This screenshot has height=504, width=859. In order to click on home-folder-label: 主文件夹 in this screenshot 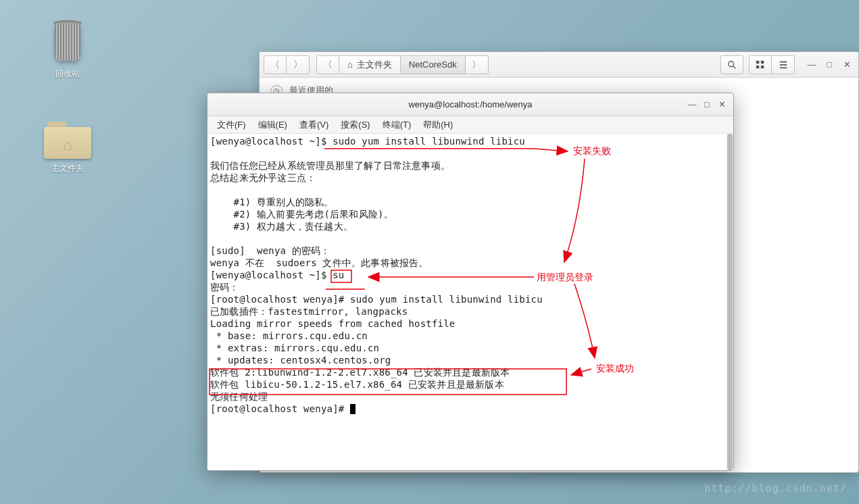, I will do `click(68, 169)`.